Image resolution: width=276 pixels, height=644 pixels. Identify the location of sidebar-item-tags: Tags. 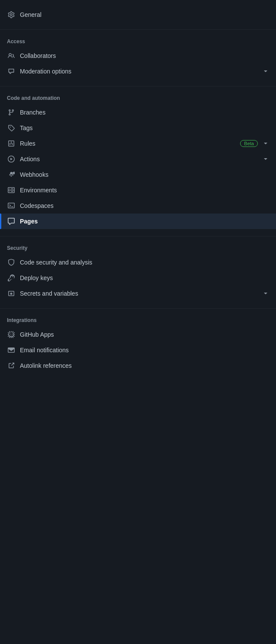
(138, 128).